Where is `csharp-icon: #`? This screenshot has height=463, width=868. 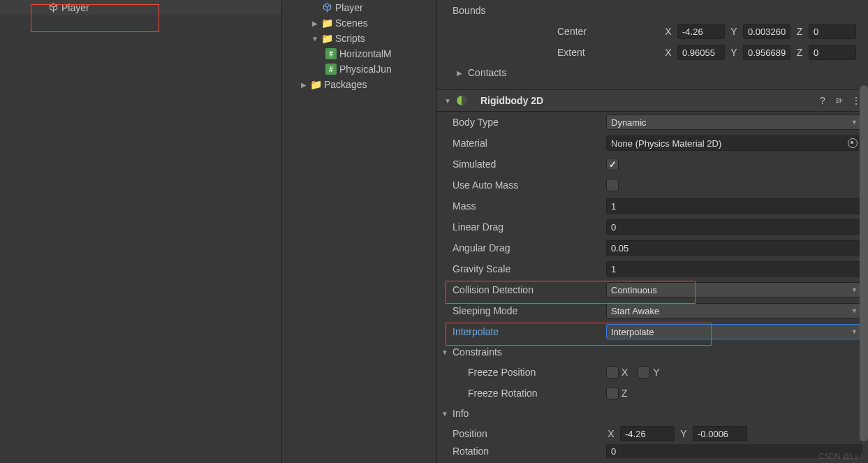
csharp-icon: # is located at coordinates (331, 54).